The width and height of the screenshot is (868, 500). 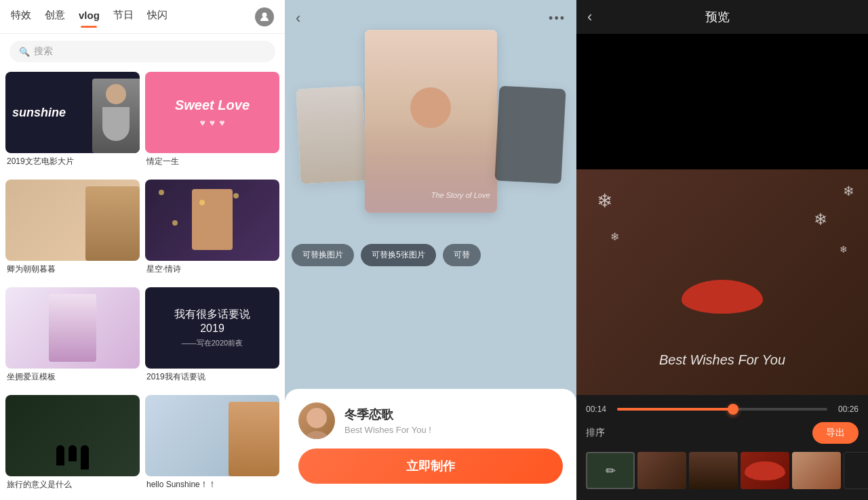 What do you see at coordinates (254, 439) in the screenshot?
I see `hello-figure` at bounding box center [254, 439].